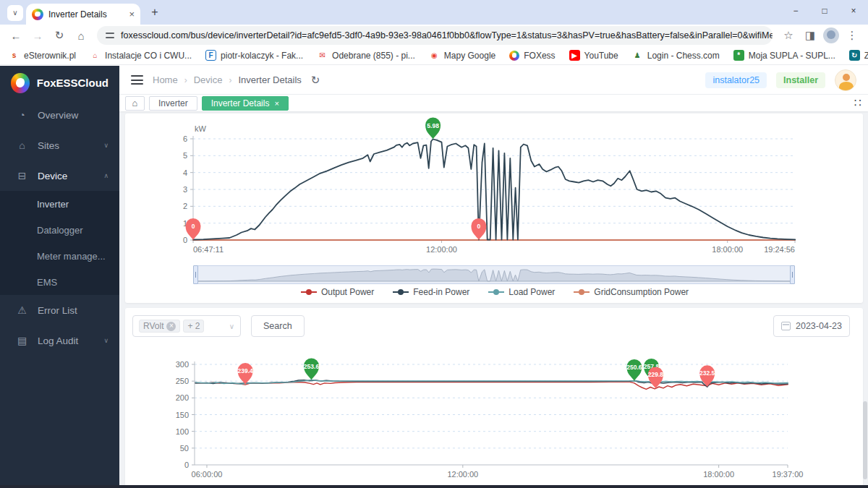 The image size is (868, 488). What do you see at coordinates (434, 487) in the screenshot?
I see `taskbar-edge` at bounding box center [434, 487].